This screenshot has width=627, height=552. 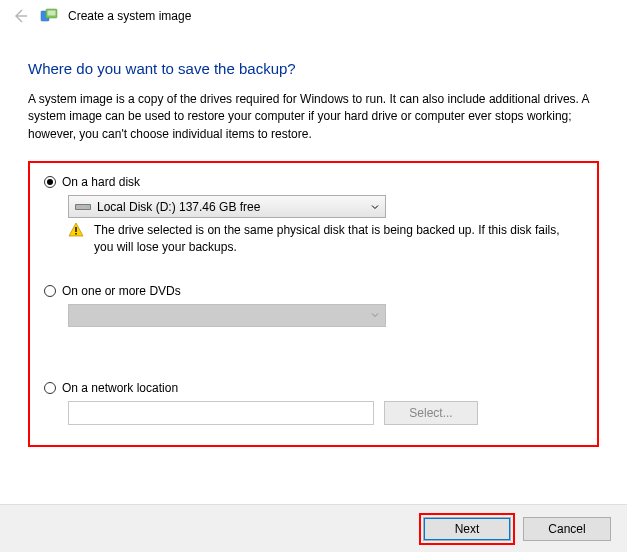 What do you see at coordinates (50, 182) in the screenshot?
I see `radio-hard-disk` at bounding box center [50, 182].